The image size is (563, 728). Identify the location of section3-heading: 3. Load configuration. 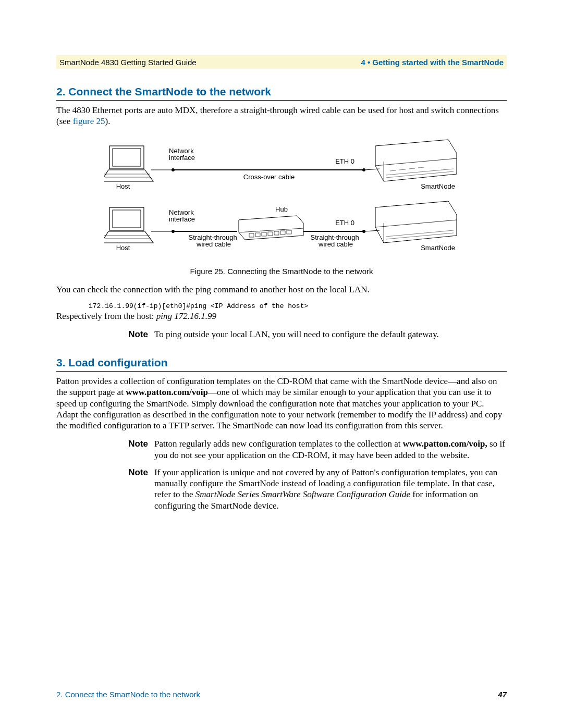
(282, 363).